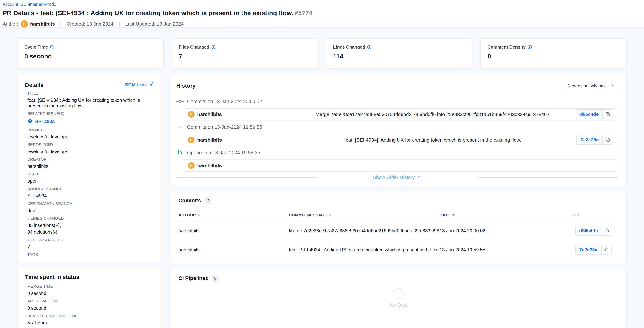  I want to click on time-field-approval: APPROVAL TIME 0 second, so click(90, 305).